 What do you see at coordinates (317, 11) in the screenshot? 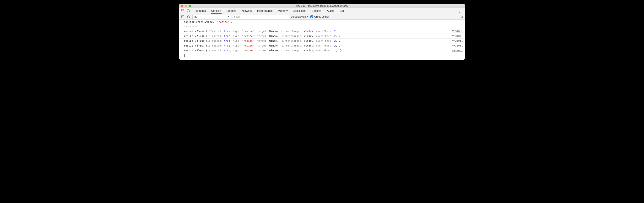
I see `tab-security: Security` at bounding box center [317, 11].